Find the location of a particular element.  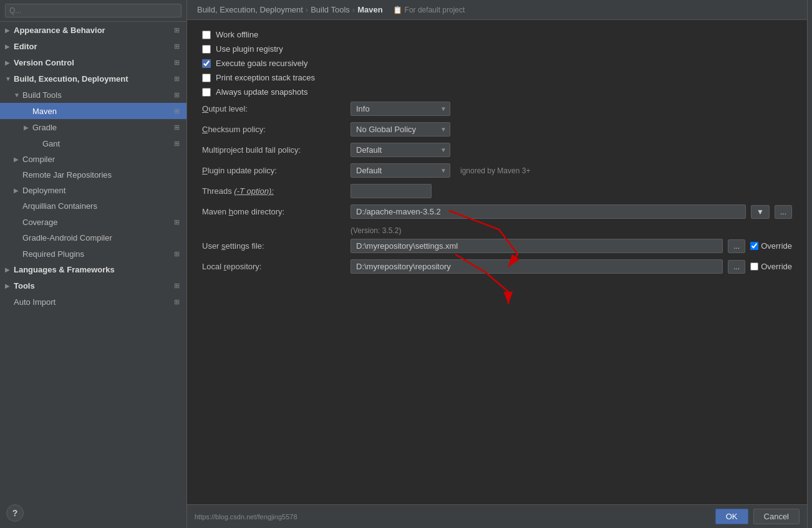

plugin-update-select: DefaultAlwaysNeverInterval is located at coordinates (400, 171).